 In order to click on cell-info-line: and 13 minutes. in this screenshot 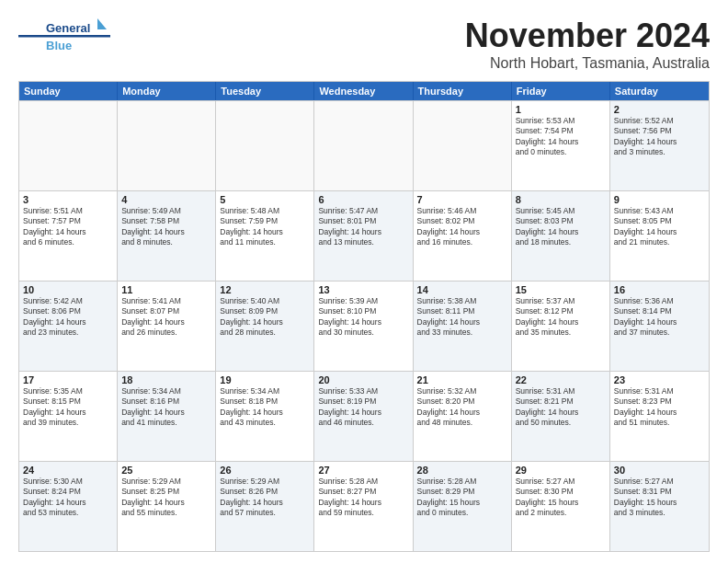, I will do `click(363, 243)`.